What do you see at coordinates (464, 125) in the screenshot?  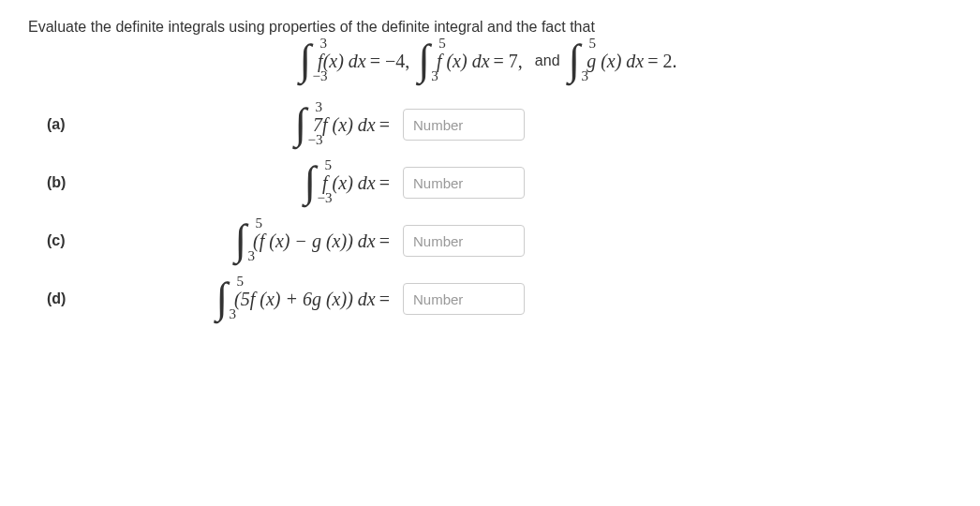 I see `part-a-input` at bounding box center [464, 125].